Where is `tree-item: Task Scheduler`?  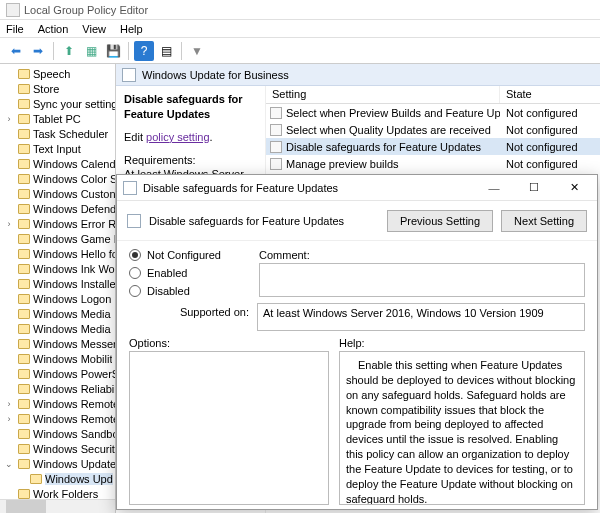 tree-item: Task Scheduler is located at coordinates (58, 134).